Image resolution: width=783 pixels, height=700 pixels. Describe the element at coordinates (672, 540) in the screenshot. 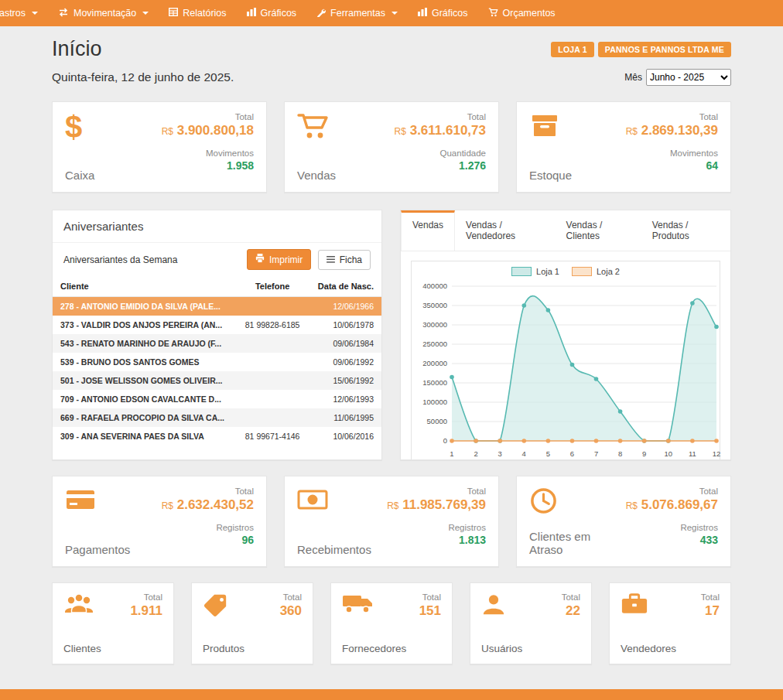

I see `count-value: 433` at that location.